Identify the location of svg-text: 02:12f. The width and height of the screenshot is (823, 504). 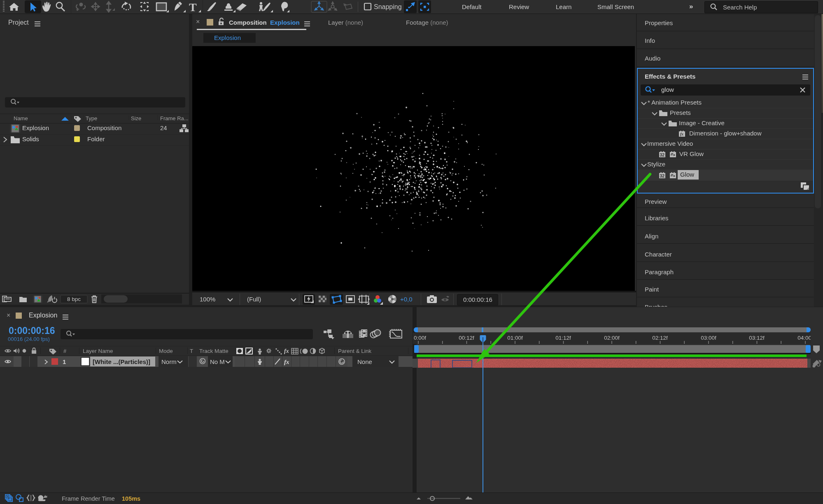
(660, 338).